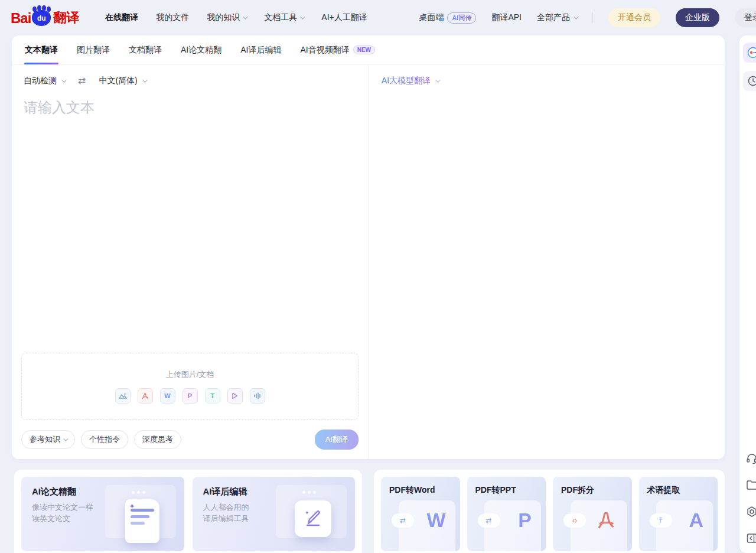  Describe the element at coordinates (201, 50) in the screenshot. I see `tab-ai-paper-translate: AI论文精翻` at that location.